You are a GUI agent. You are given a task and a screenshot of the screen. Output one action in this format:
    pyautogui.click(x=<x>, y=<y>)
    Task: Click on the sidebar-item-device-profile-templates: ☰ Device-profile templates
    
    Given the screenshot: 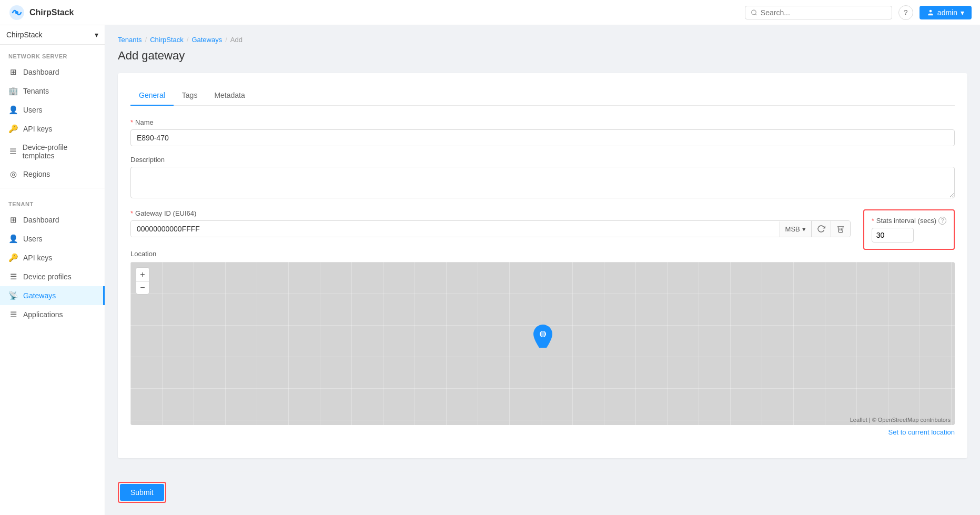 What is the action you would take?
    pyautogui.click(x=53, y=152)
    